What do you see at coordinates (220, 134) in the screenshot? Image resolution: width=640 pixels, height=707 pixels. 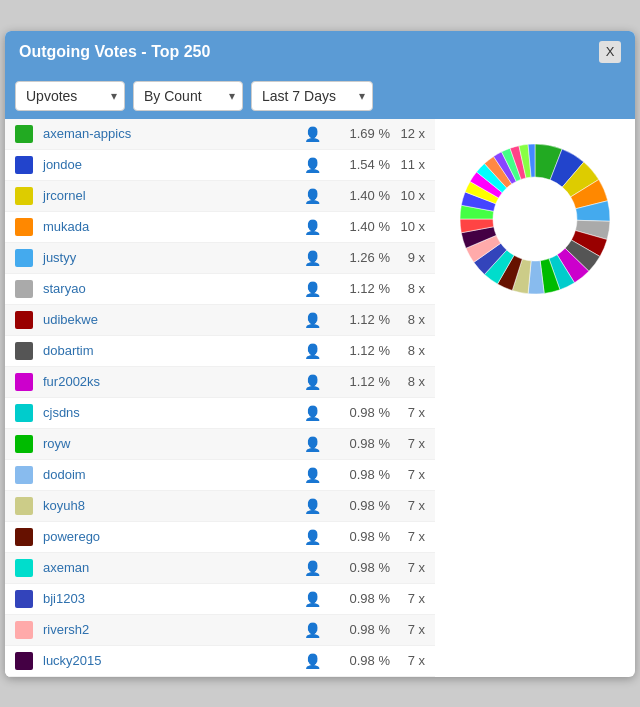 I see `table-row: axeman-appics 👤 1.69 % 12 x` at bounding box center [220, 134].